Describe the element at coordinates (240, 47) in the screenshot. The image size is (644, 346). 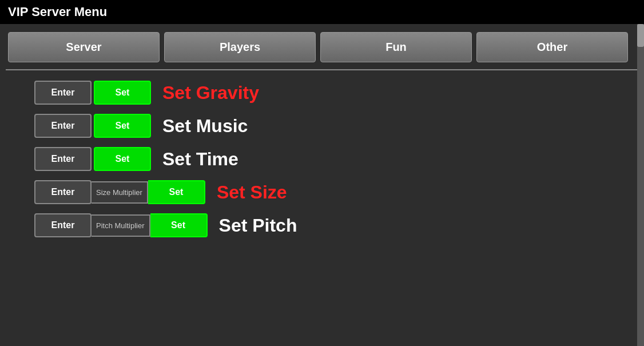
I see `tab-players: Players` at that location.